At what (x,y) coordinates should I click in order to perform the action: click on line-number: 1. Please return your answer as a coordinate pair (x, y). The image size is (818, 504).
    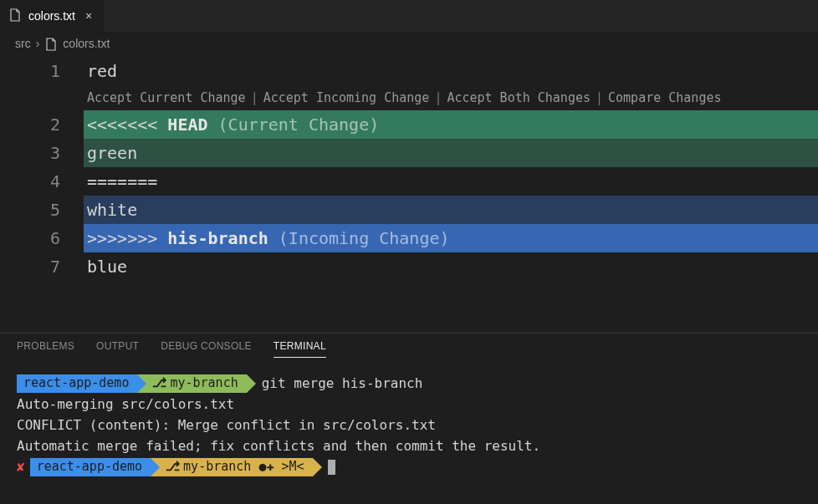
    Looking at the image, I should click on (30, 71).